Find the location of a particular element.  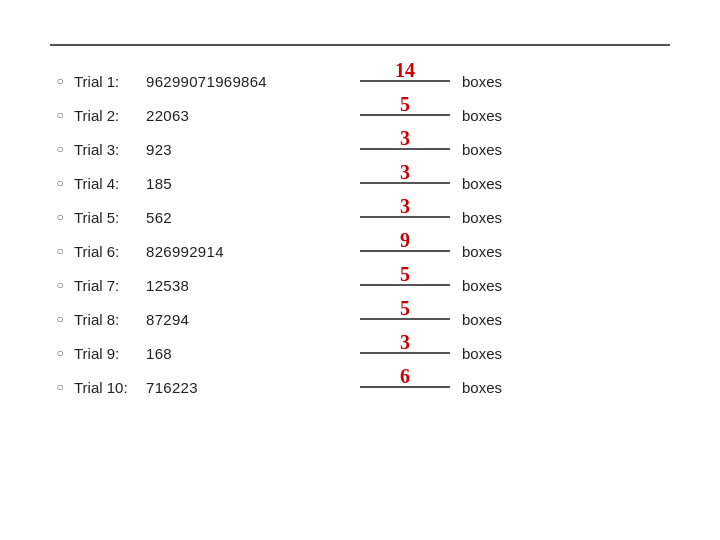

trial-label: Trial 4: is located at coordinates (110, 184).